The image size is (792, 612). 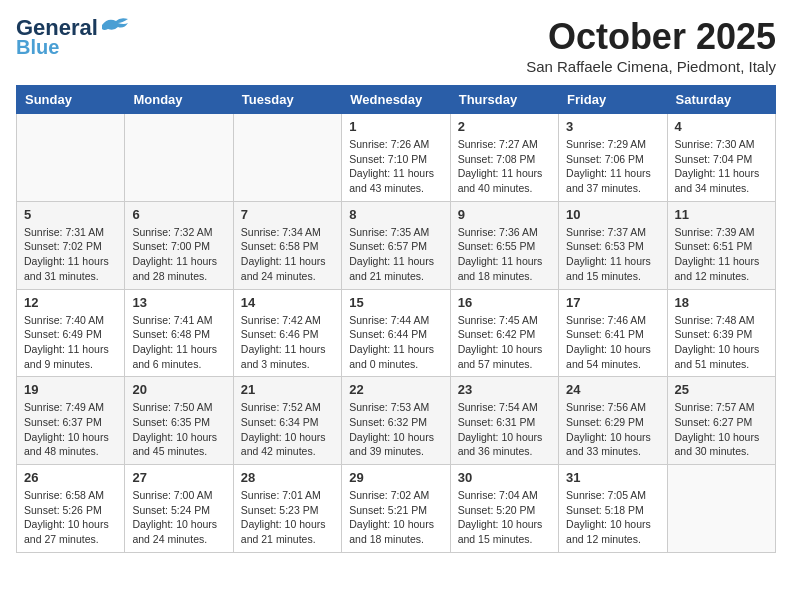 I want to click on location-subtitle: San Raffaele Cimena, Piedmont, Italy, so click(x=651, y=66).